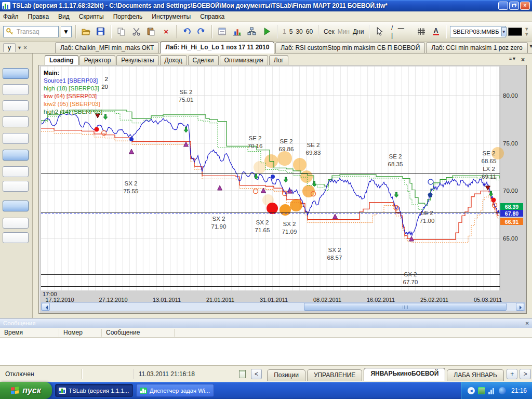  I want to click on taskbar-task: TSLab (версия 1.1.1..., so click(94, 391).